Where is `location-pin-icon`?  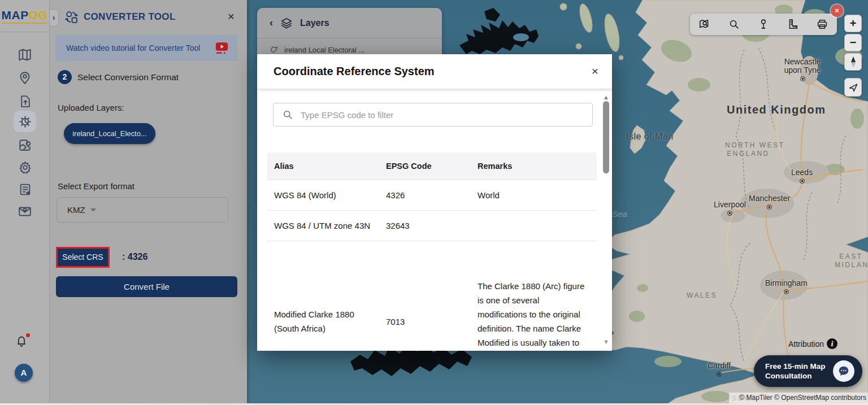 location-pin-icon is located at coordinates (25, 78).